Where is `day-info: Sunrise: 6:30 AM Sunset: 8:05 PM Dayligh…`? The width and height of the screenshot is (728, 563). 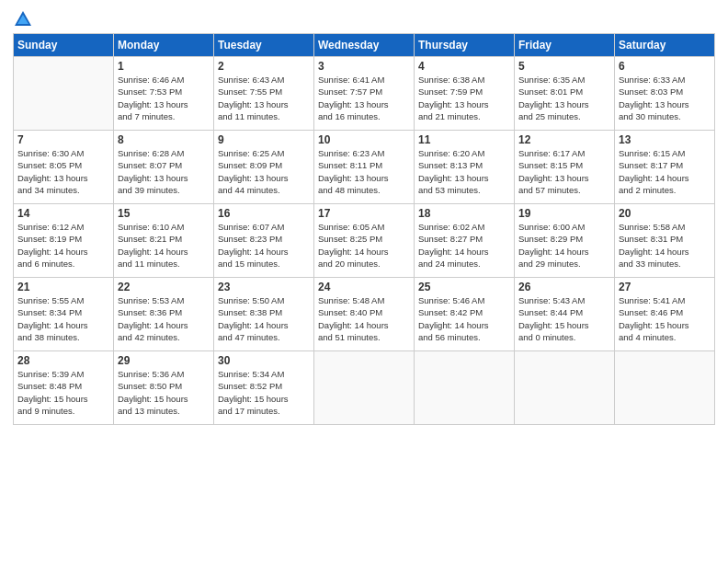
day-info: Sunrise: 6:30 AM Sunset: 8:05 PM Dayligh… is located at coordinates (63, 171).